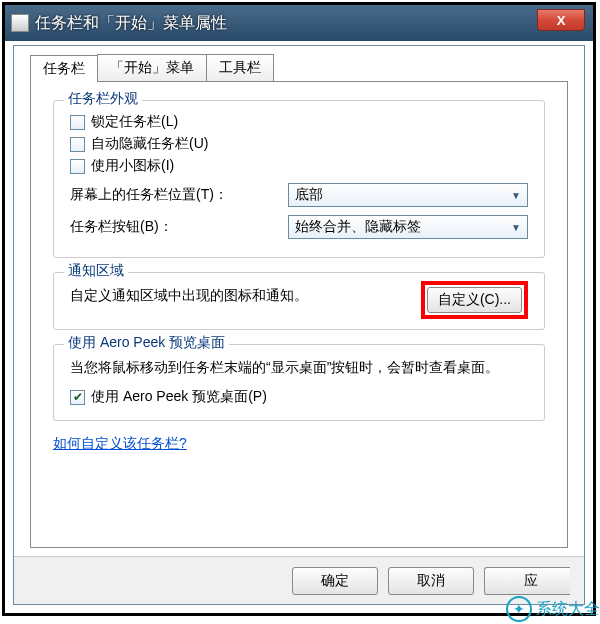 The image size is (600, 624). What do you see at coordinates (299, 122) in the screenshot?
I see `checkbox-lock-taskbar: 锁定任务栏(L)` at bounding box center [299, 122].